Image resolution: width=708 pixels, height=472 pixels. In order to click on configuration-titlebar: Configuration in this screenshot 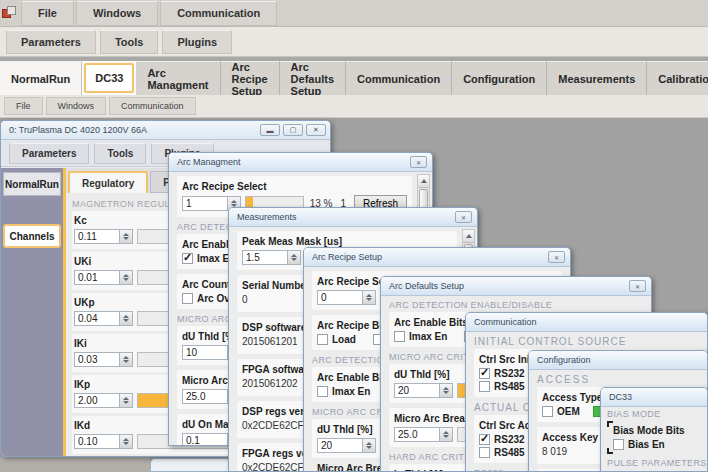, I will do `click(618, 360)`.